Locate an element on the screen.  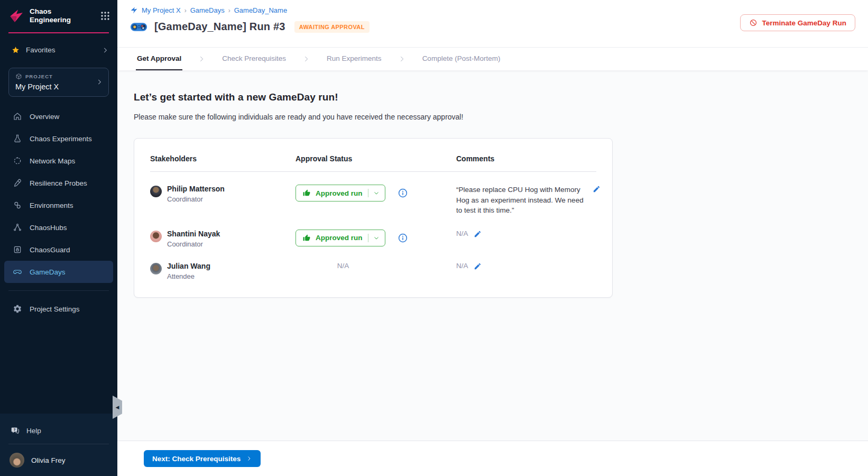
table-row: Shantini Nayak Coordinator Approved run is located at coordinates (373, 241).